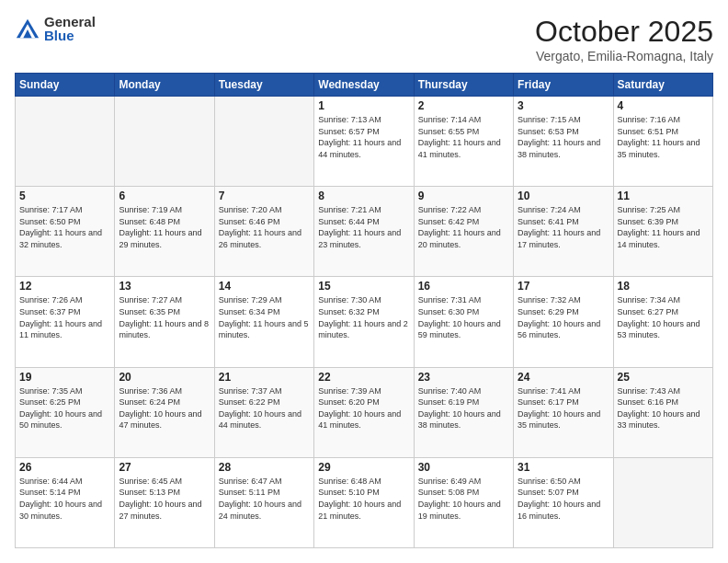  I want to click on day-number: 16, so click(463, 286).